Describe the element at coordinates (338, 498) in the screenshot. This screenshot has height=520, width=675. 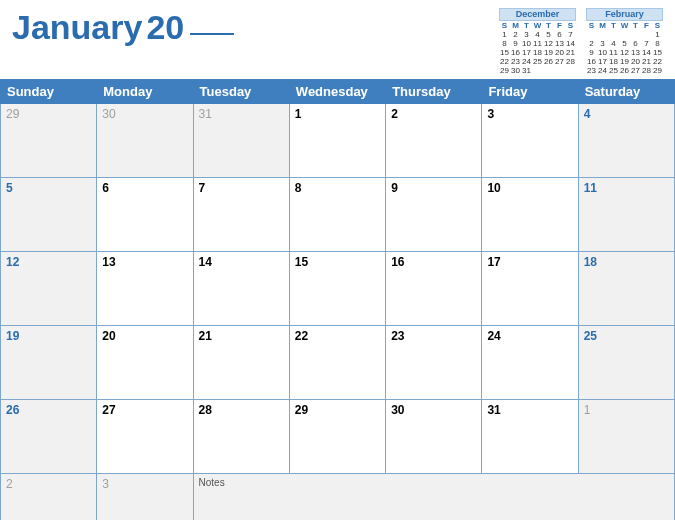
I see `calendar-row: 23Notes` at that location.